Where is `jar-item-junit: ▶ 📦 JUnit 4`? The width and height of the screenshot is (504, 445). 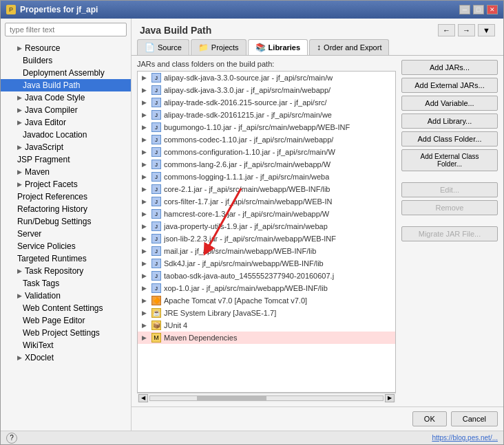
jar-item-junit: ▶ 📦 JUnit 4 is located at coordinates (266, 325).